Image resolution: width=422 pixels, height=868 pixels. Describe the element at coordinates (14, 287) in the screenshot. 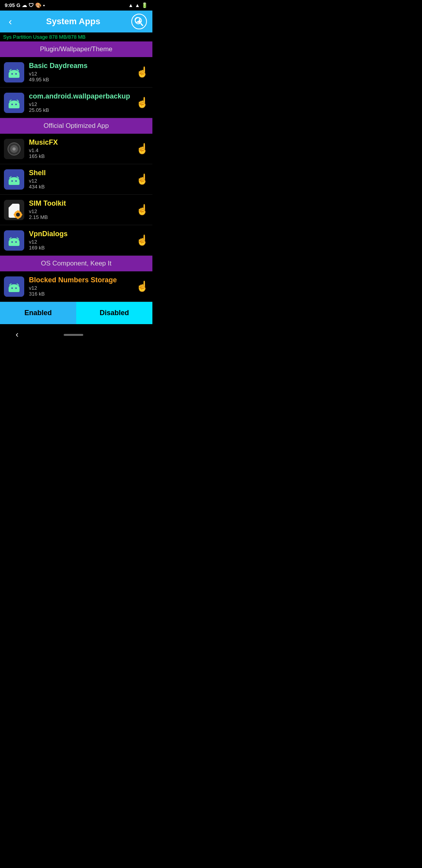

I see `app-icon-blocked-numbers` at that location.